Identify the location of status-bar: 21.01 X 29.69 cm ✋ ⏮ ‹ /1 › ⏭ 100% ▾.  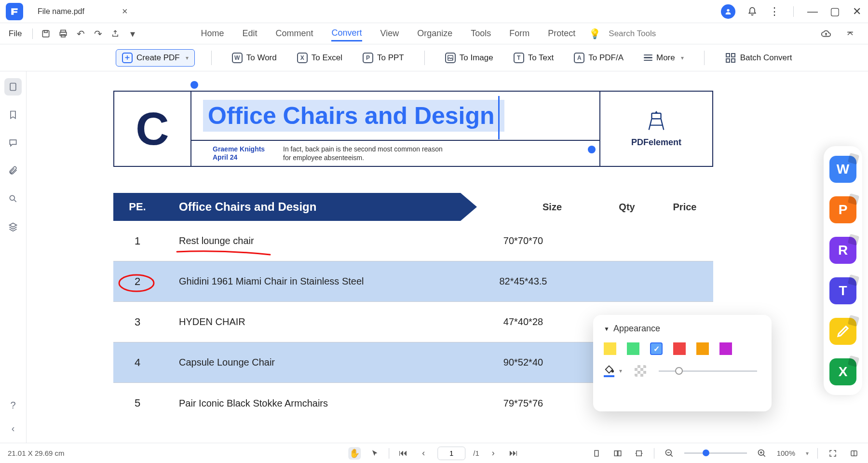
(434, 453).